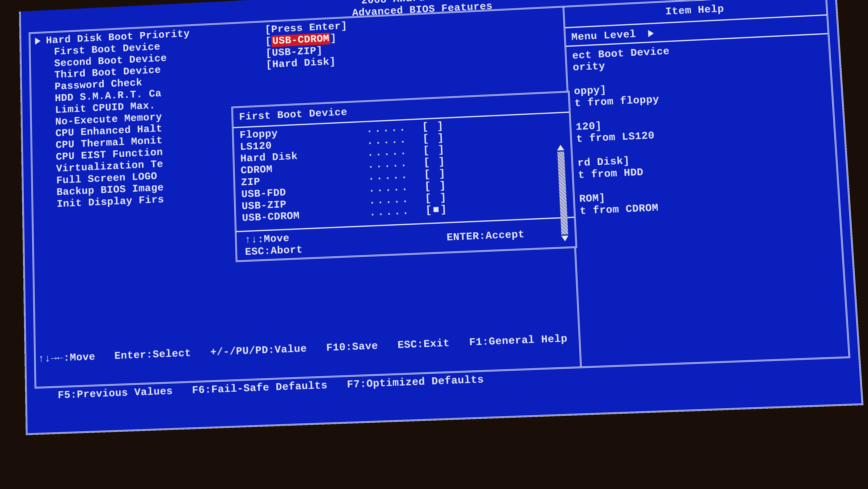  What do you see at coordinates (651, 33) in the screenshot?
I see `menu-level-arrow-icon` at bounding box center [651, 33].